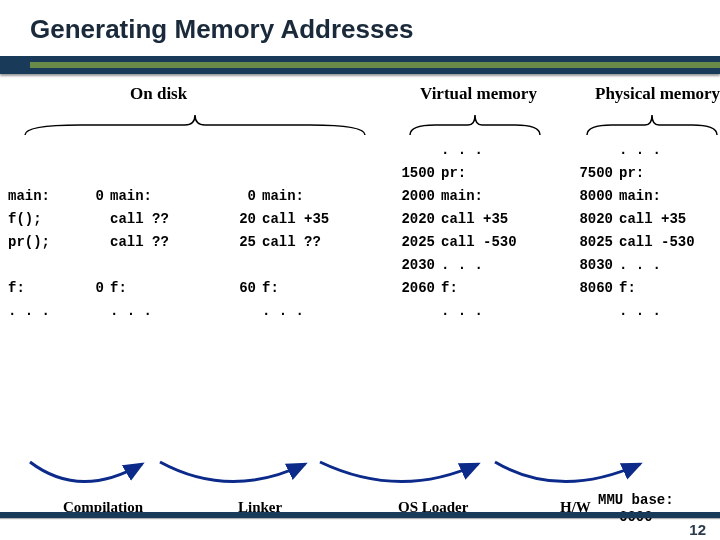 This screenshot has width=720, height=540. What do you see at coordinates (307, 253) in the screenshot?
I see `linked-column: 0main: 20call +35 25call ?? 60f: . . .` at bounding box center [307, 253].